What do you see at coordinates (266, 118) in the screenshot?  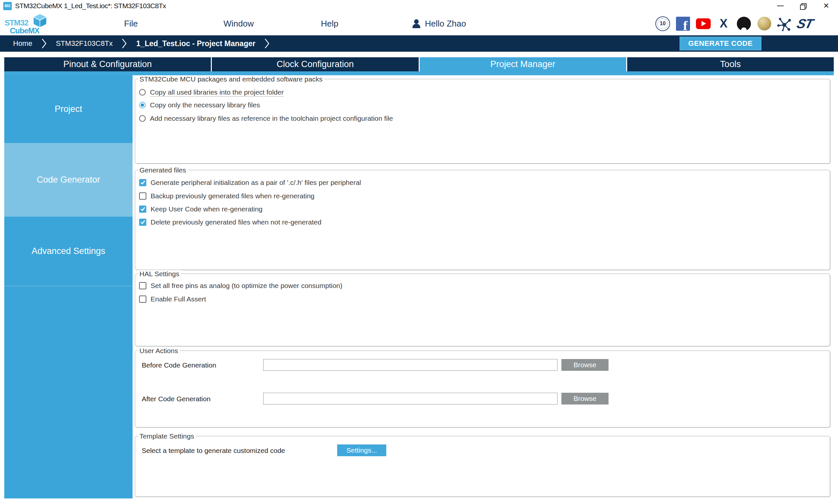 I see `radio-row: Add necessary library files as reference…` at bounding box center [266, 118].